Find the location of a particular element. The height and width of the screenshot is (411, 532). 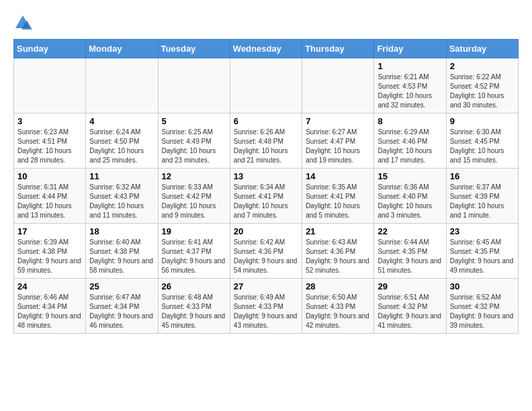

day-cell: 17Sunrise: 6:39 AM Sunset: 4:38 PM Dayli… is located at coordinates (50, 251).